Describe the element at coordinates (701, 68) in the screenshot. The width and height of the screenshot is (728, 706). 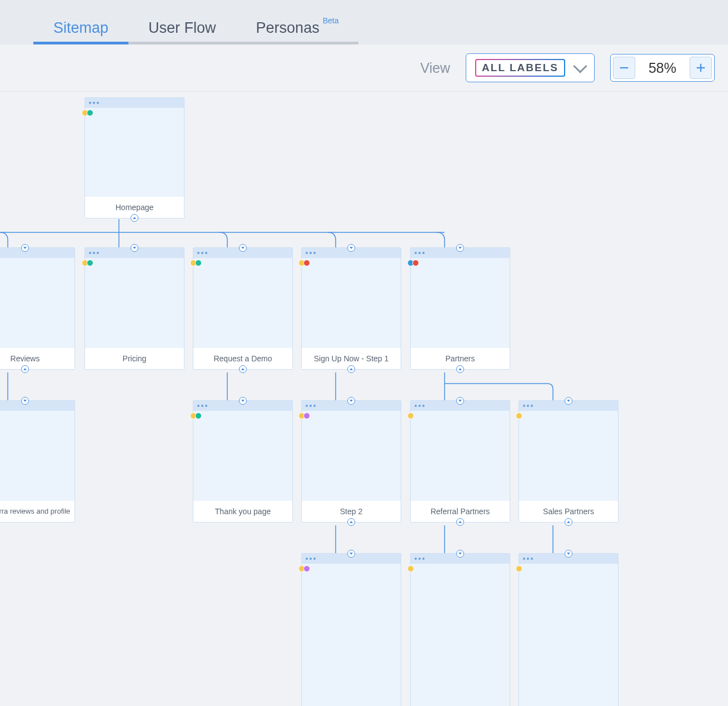
I see `zoom-in-button` at that location.